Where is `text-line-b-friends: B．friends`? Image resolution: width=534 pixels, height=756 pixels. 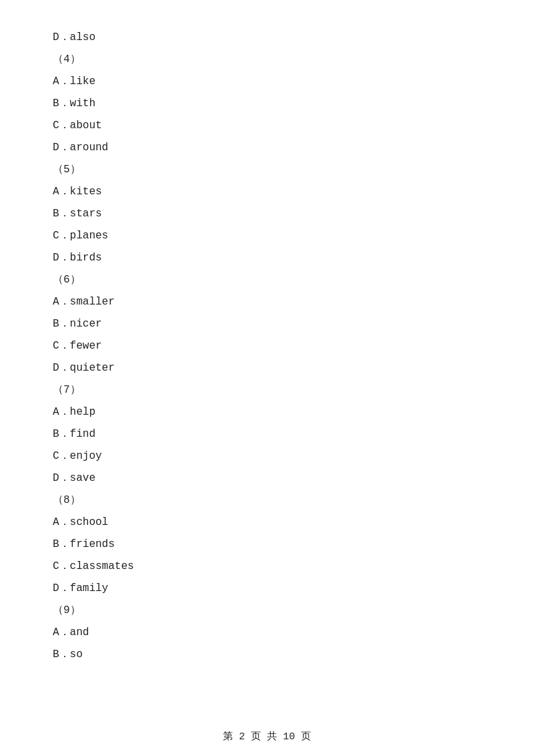 text-line-b-friends: B．friends is located at coordinates (267, 545).